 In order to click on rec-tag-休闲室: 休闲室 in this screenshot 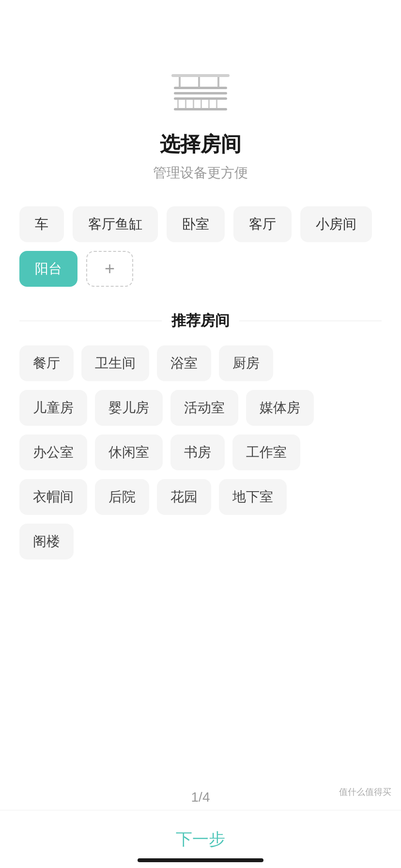, I will do `click(129, 452)`.